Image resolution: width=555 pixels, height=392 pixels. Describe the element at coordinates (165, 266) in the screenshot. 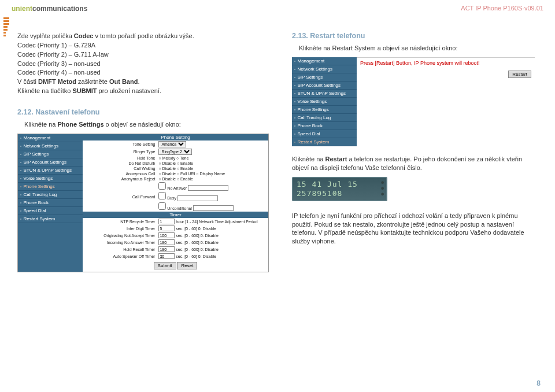

I see `submit-button: Submit` at that location.